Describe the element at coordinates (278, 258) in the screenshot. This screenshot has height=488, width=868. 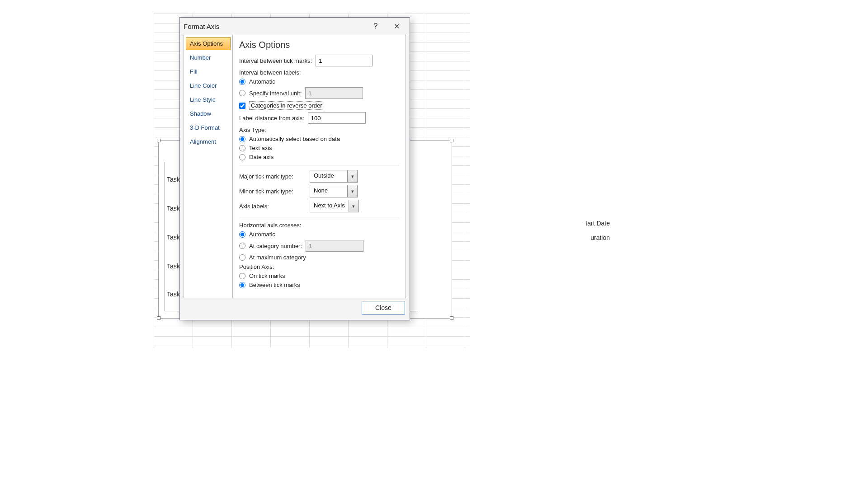
I see `h-crosses-max-label: At maximum category` at that location.